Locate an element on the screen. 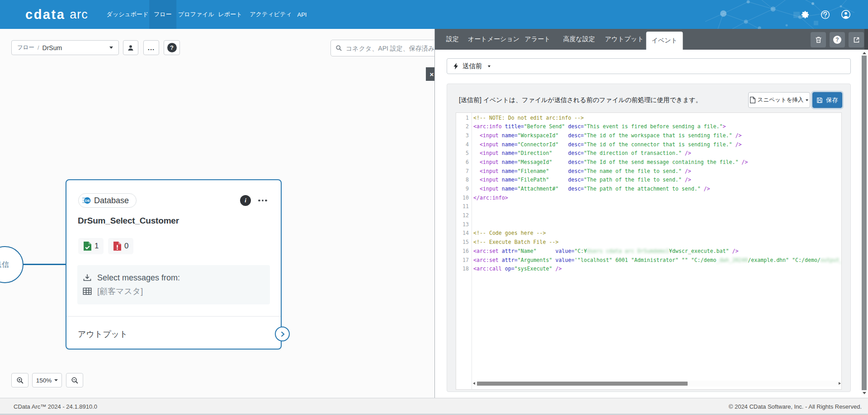 This screenshot has height=415, width=868. settings-tabbar: ? 設定オートメーションアラート高度な設定アウトプットイベント is located at coordinates (651, 39).